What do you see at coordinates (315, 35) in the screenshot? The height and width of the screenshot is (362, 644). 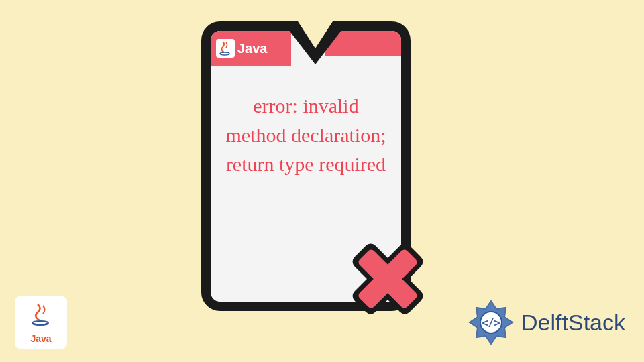 I see `tear-notch-fill` at bounding box center [315, 35].